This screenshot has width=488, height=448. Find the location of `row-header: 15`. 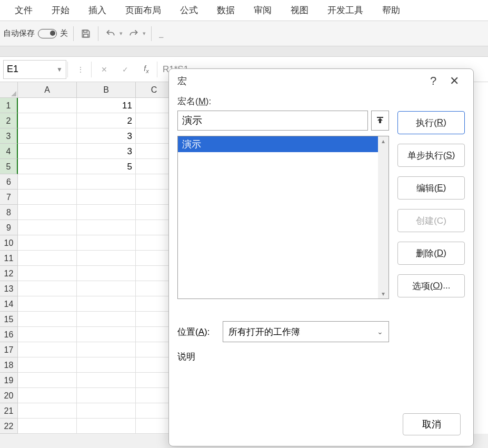

row-header: 15 is located at coordinates (9, 319).